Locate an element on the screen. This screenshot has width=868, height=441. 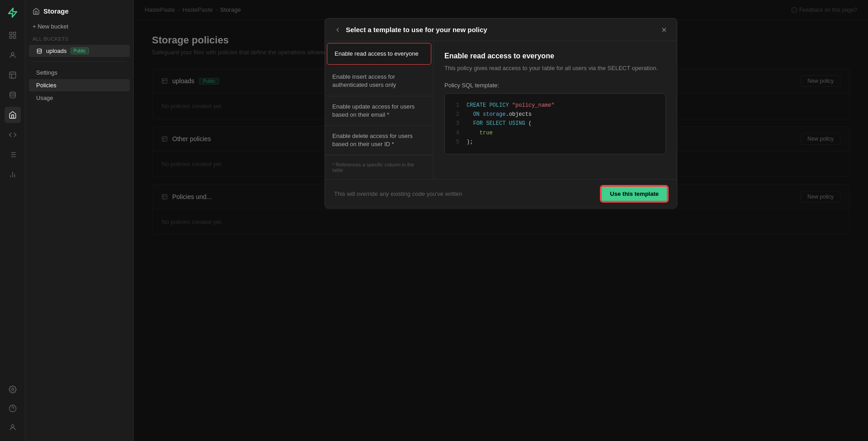
template-item-insert-auth: Enable insert access for authenticated u… is located at coordinates (379, 81).